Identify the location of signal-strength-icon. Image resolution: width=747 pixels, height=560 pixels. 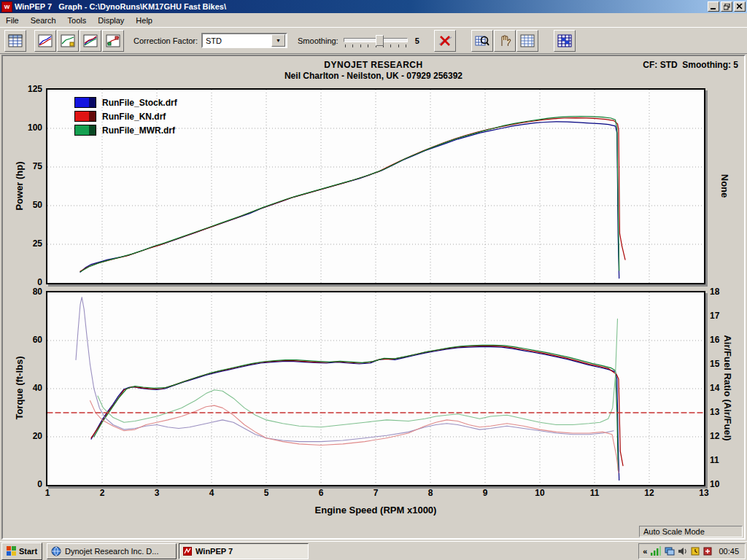
(656, 551).